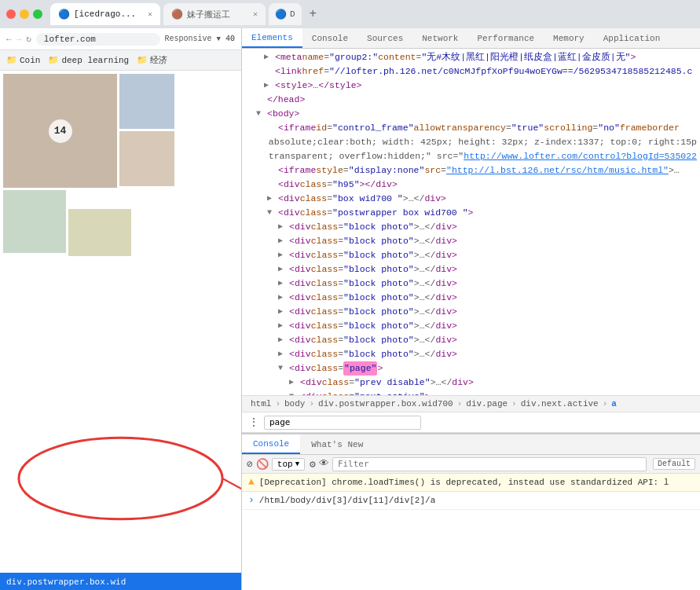 The width and height of the screenshot is (700, 590). I want to click on dropdown-arrow-icon: ▼, so click(297, 464).